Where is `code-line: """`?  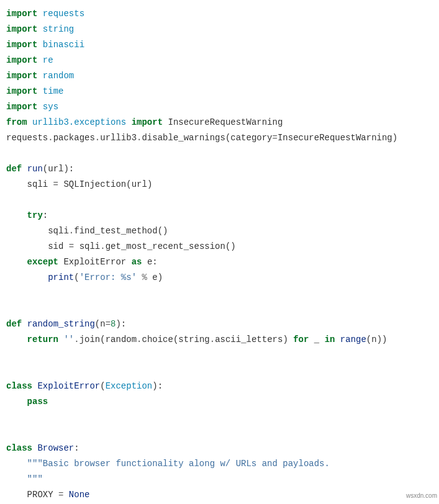
code-line: """ is located at coordinates (25, 479).